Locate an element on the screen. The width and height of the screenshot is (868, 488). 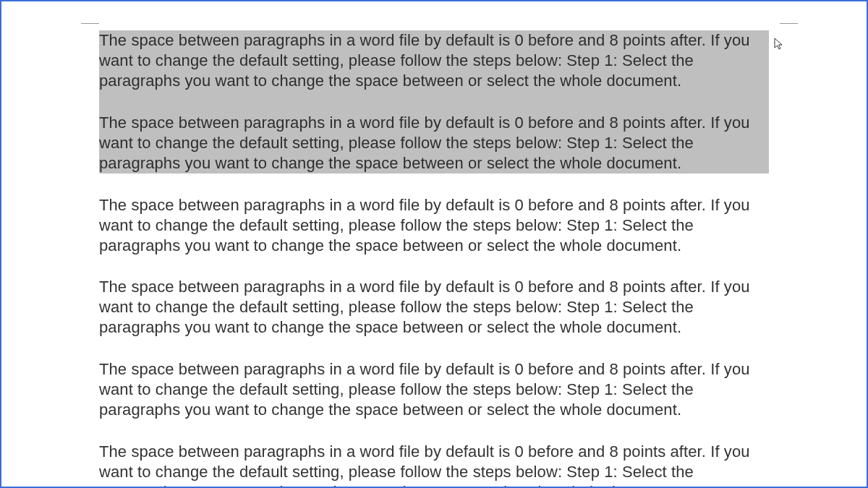
selection-gap is located at coordinates (434, 102).